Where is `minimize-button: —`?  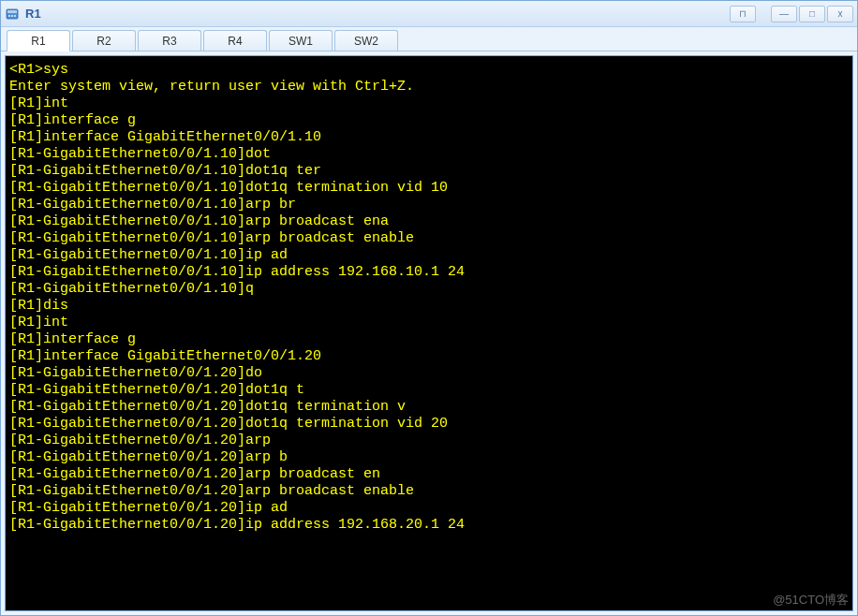
minimize-button: — is located at coordinates (784, 14).